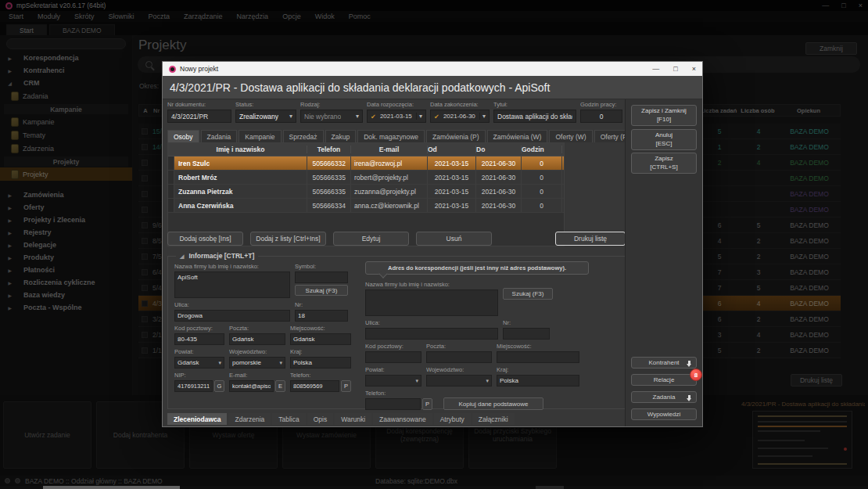  Describe the element at coordinates (391, 136) in the screenshot. I see `dialog-tab: Dok. magazynowe` at that location.